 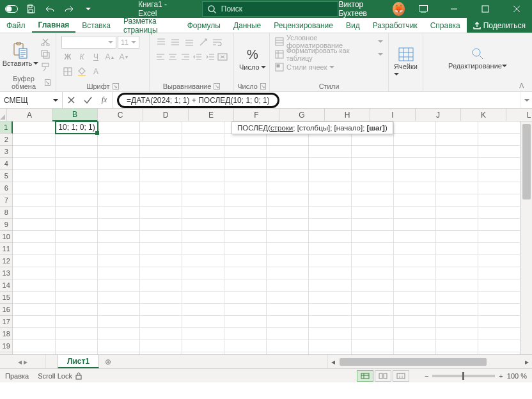 What do you see at coordinates (478, 58) in the screenshot?
I see `editing-button: Редактирование` at bounding box center [478, 58].